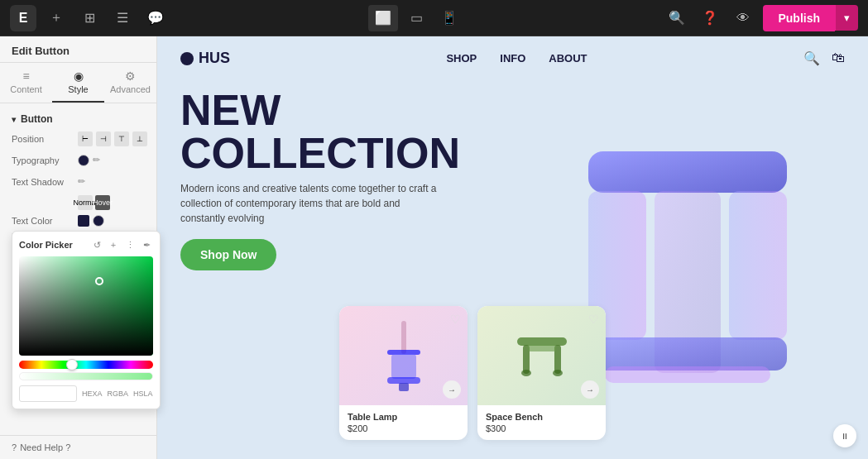 The width and height of the screenshot is (868, 459). I want to click on publish-dropdown-button: ▾, so click(846, 18).